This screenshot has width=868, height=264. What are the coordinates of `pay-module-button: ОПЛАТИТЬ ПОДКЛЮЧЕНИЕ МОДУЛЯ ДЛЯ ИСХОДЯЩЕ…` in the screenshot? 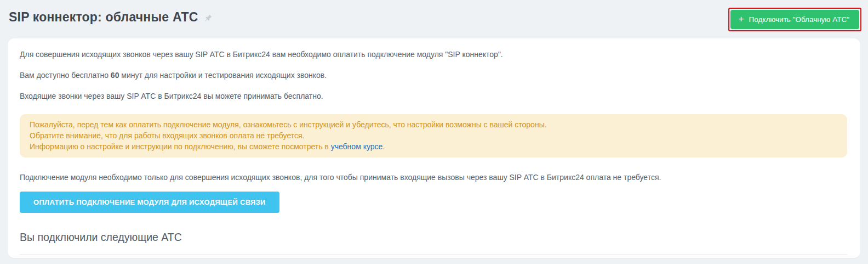 It's located at (150, 202).